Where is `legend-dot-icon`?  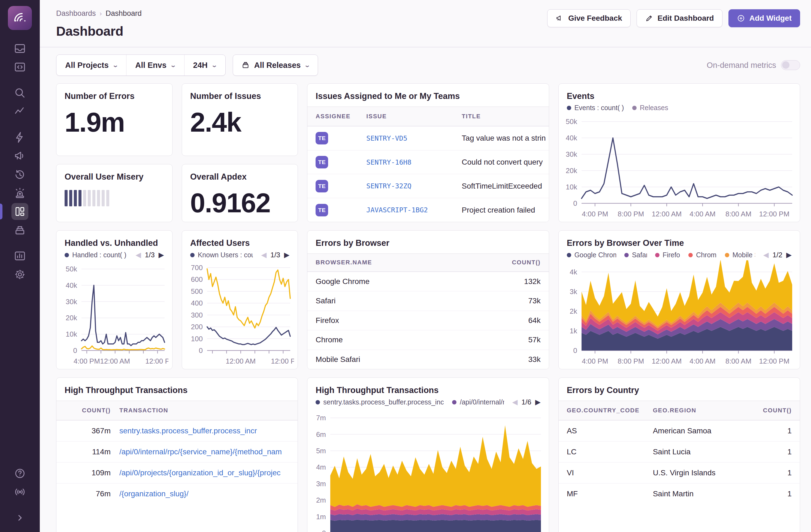
legend-dot-icon is located at coordinates (318, 402).